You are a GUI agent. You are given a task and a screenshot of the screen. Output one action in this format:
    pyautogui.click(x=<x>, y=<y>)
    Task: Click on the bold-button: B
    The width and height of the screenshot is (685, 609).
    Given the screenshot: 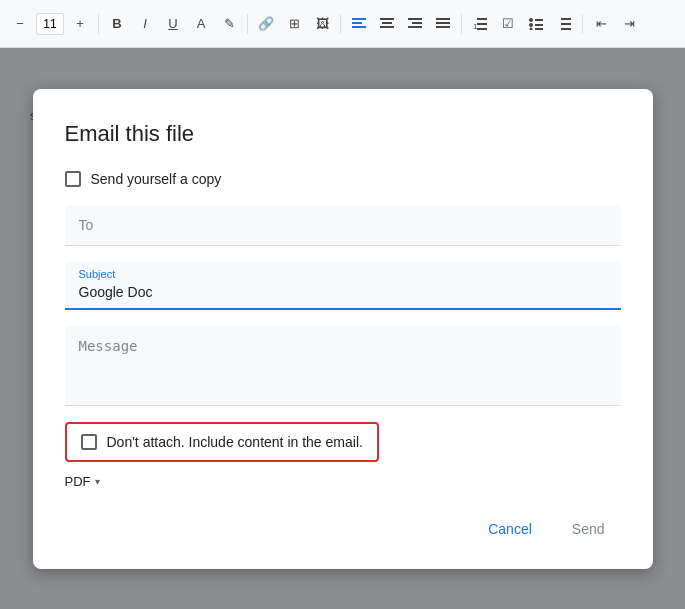 What is the action you would take?
    pyautogui.click(x=117, y=24)
    